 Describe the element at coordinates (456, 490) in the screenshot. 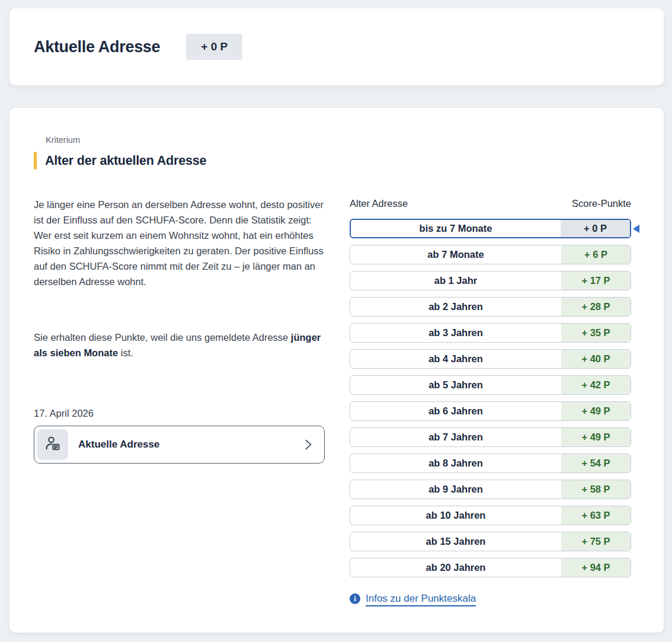

I see `scale-row-label: ab 9 Jahren` at that location.